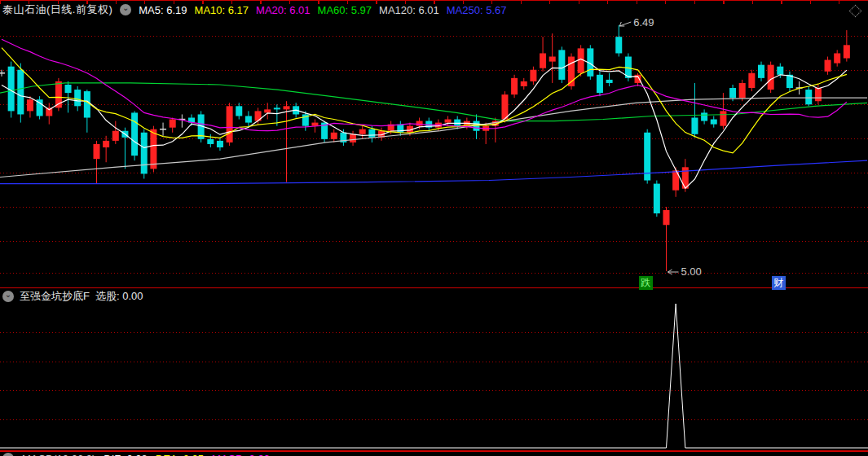  Describe the element at coordinates (222, 10) in the screenshot. I see `ma10-label: MA10: 6.17` at that location.